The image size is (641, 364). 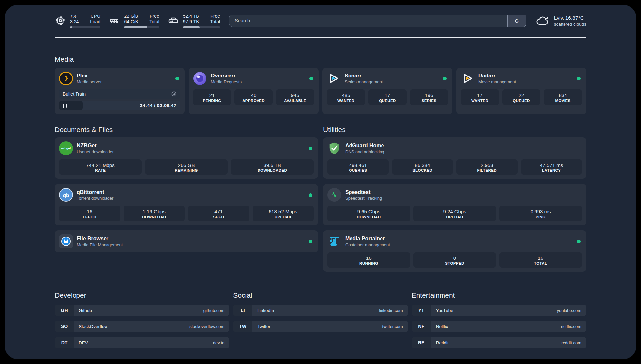 I want to click on app-subtitle: Speedtest Tracking, so click(x=464, y=198).